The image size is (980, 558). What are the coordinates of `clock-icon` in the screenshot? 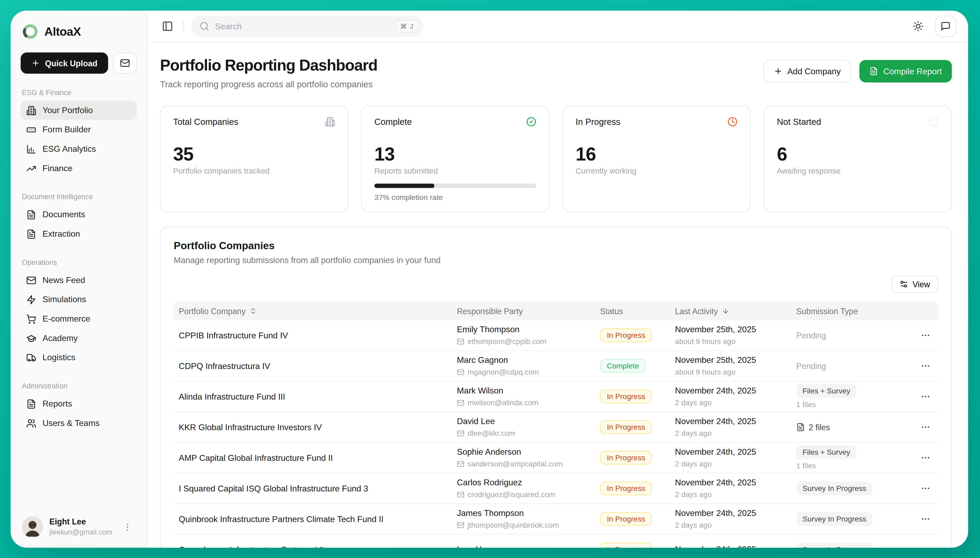 It's located at (733, 122).